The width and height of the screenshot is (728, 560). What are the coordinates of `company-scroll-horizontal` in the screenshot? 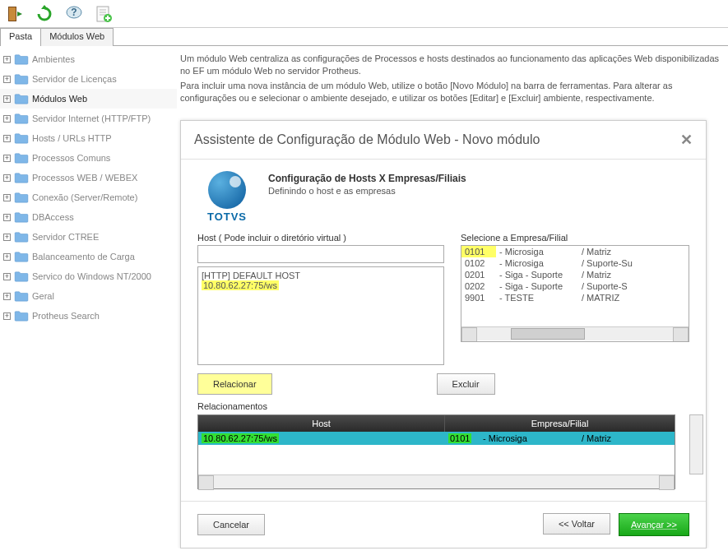 It's located at (575, 334).